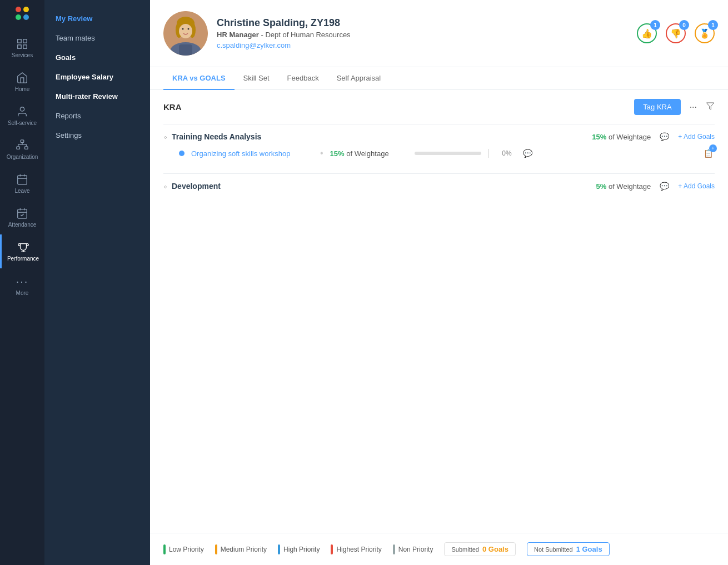 This screenshot has width=728, height=565. What do you see at coordinates (183, 549) in the screenshot?
I see `legend-low-priority: Low Priority` at bounding box center [183, 549].